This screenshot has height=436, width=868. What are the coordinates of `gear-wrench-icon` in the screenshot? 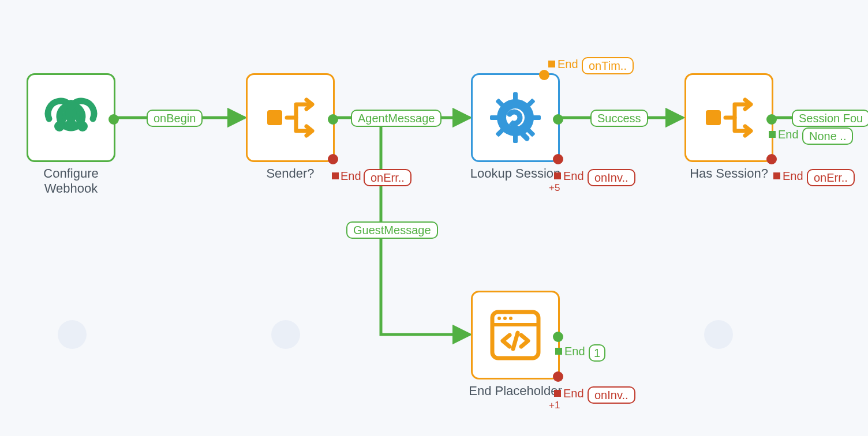 It's located at (515, 118).